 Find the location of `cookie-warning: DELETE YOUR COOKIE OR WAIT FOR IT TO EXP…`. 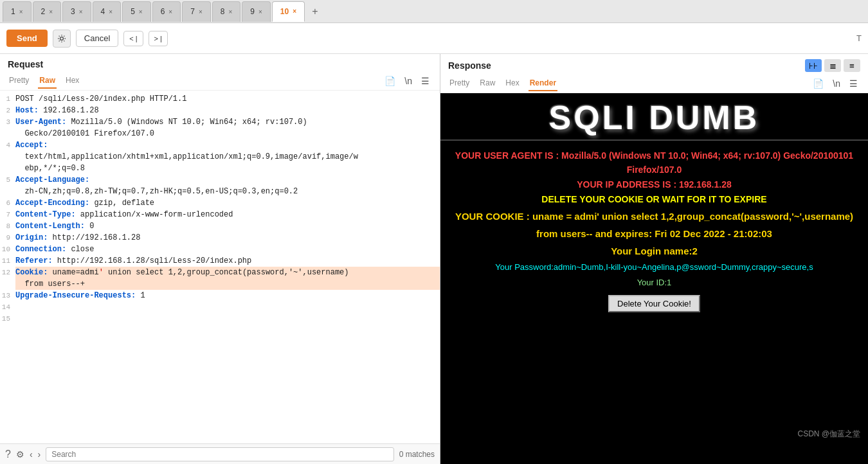

cookie-warning: DELETE YOUR COOKIE OR WAIT FOR IT TO EXP… is located at coordinates (655, 199).